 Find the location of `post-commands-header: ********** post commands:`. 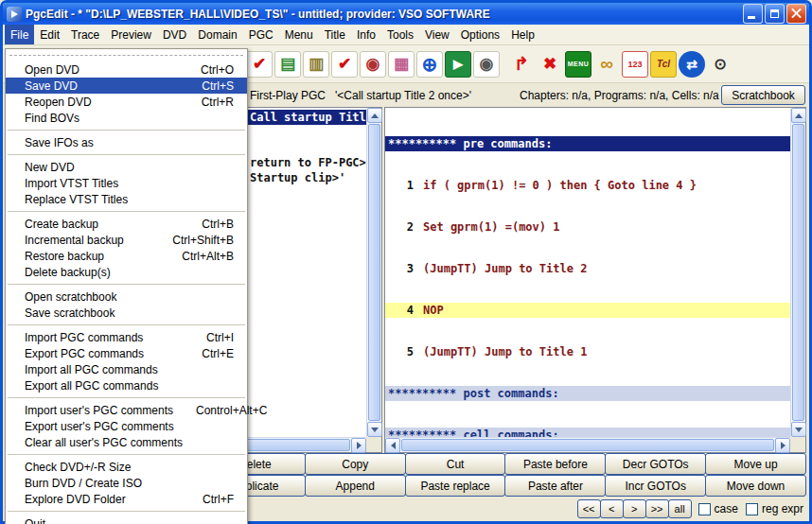

post-commands-header: ********** post commands: is located at coordinates (588, 393).